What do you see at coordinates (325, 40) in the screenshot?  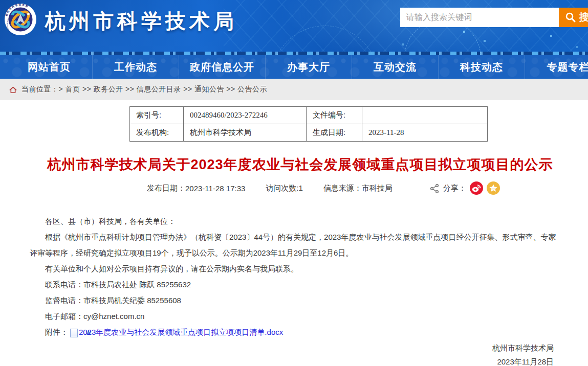 I see `header-arc-decoration` at bounding box center [325, 40].